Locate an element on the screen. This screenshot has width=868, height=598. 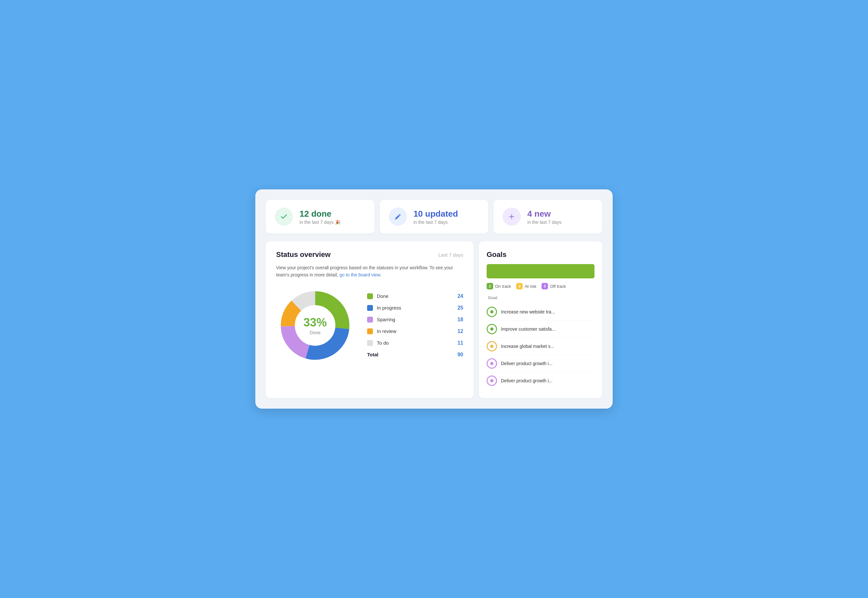
updated-sub: in the last 7 days is located at coordinates (436, 222).